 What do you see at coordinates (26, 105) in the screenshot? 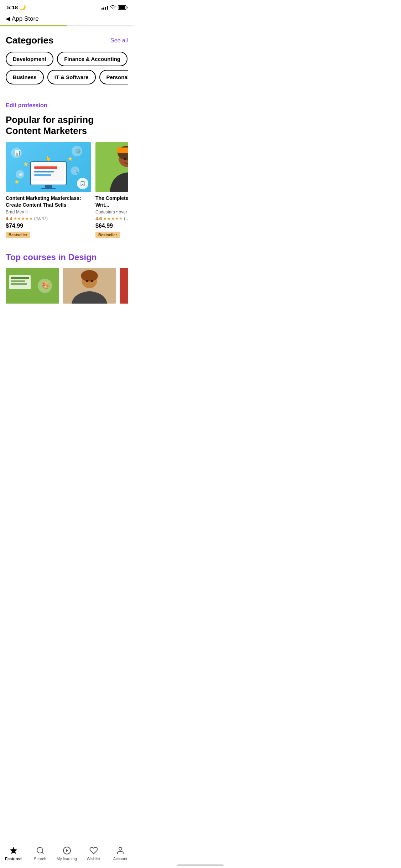
I see `edit-profession-link: Edit profession` at bounding box center [26, 105].